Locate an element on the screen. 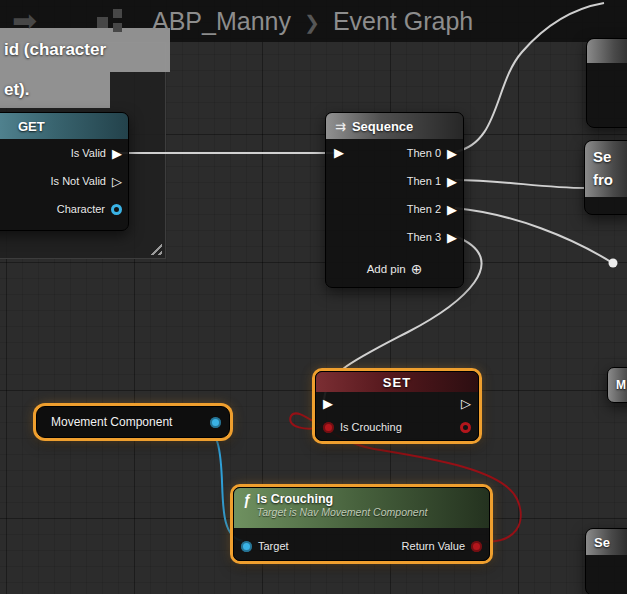  exec-pin-is-valid: ▶ is located at coordinates (117, 154).